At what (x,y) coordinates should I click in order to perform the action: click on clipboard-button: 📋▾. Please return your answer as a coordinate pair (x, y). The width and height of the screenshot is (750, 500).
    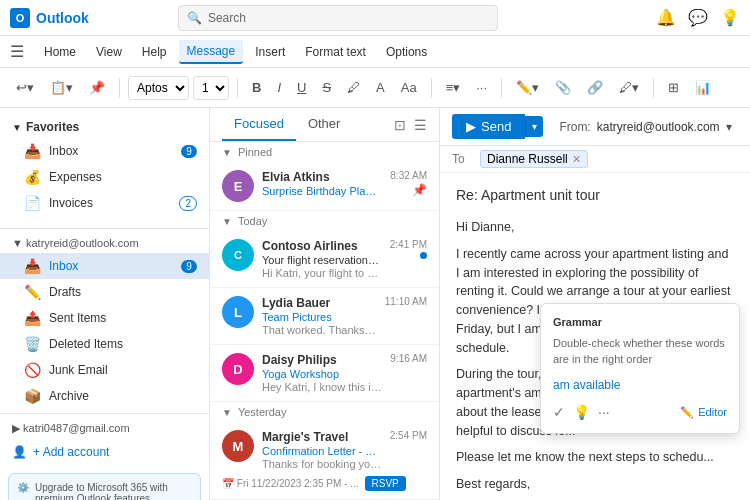
    Looking at the image, I should click on (62, 88).